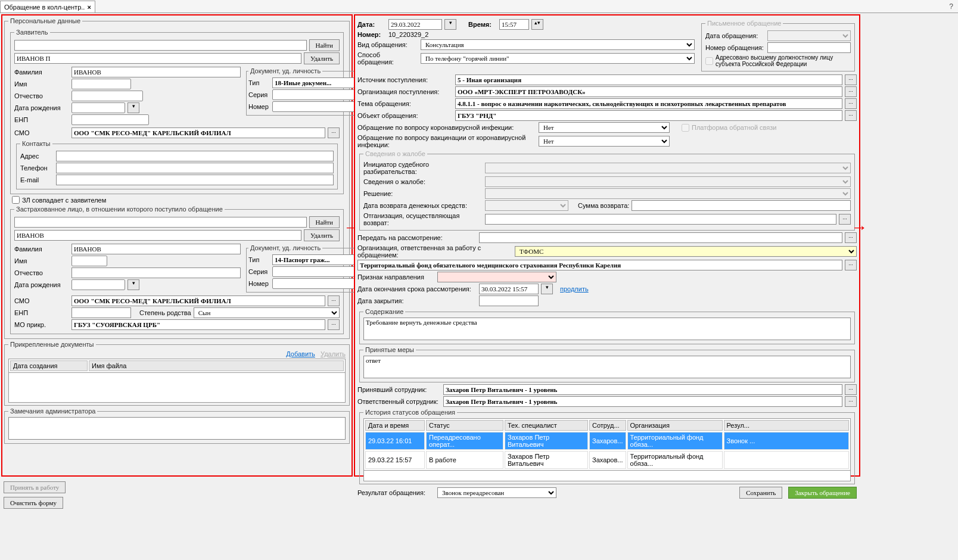 Image resolution: width=958 pixels, height=560 pixels. I want to click on territory-input, so click(600, 265).